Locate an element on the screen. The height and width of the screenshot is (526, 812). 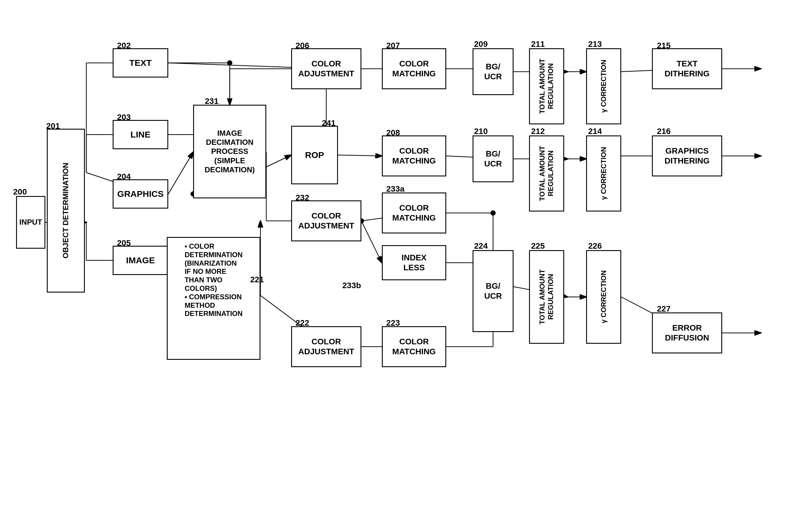
label-216: 216 is located at coordinates (664, 131).